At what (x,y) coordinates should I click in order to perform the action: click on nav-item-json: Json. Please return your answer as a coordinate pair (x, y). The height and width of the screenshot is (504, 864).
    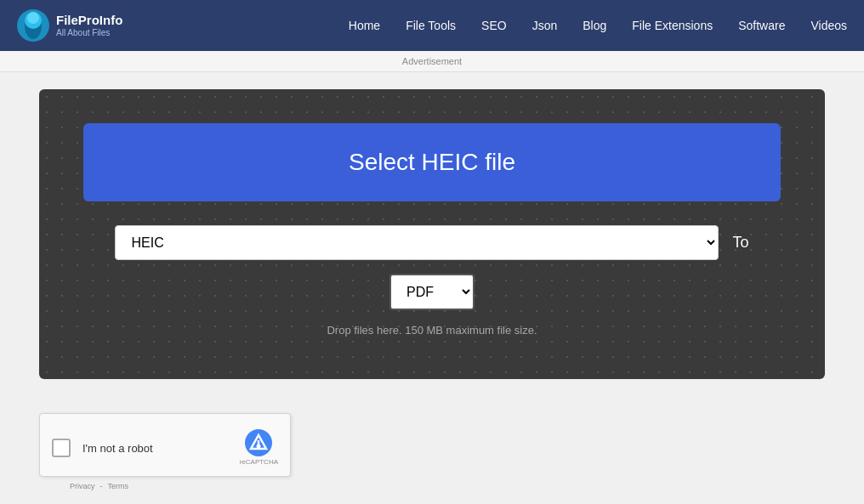
    Looking at the image, I should click on (545, 25).